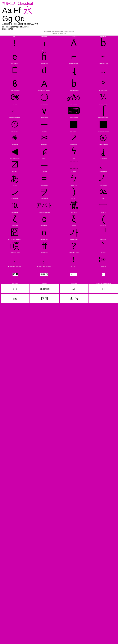 Image resolution: width=118 pixels, height=644 pixels. What do you see at coordinates (59, 245) in the screenshot?
I see `section-16: CJK Compat Hieroglyphs Alphabetic PF Ver…` at bounding box center [59, 245].